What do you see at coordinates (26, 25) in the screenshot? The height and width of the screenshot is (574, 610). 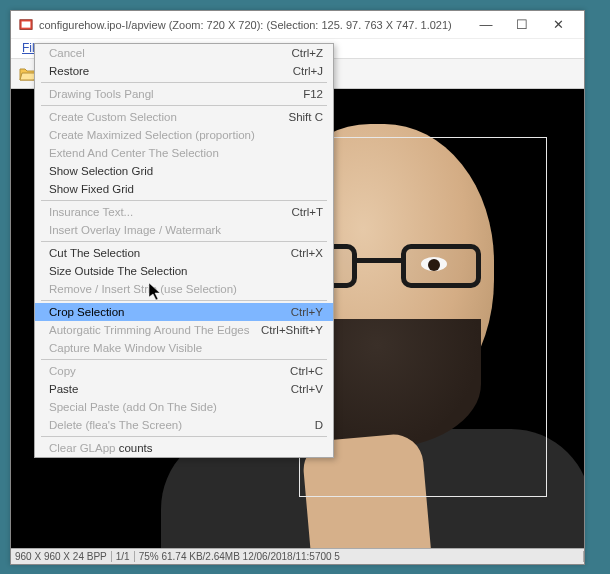 I see `app-icon` at bounding box center [26, 25].